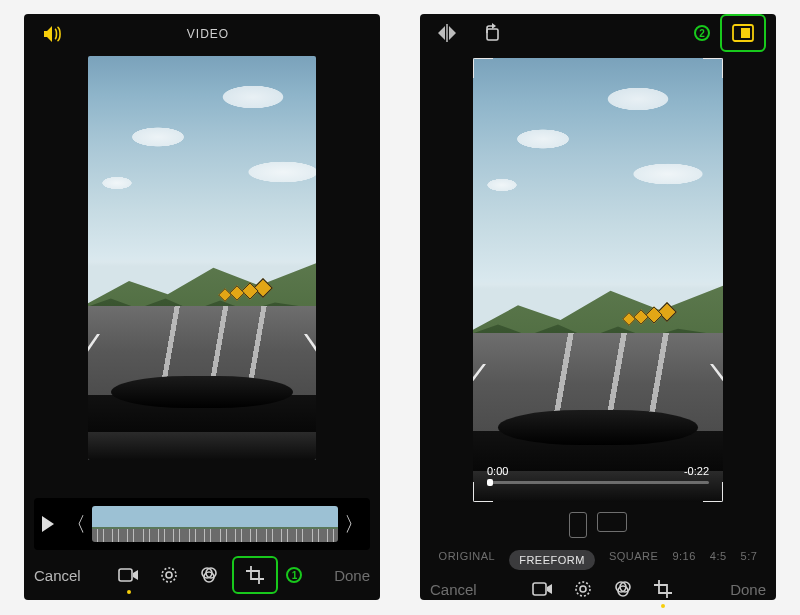 The height and width of the screenshot is (615, 800). Describe the element at coordinates (598, 521) in the screenshot. I see `orientation-picker` at that location.